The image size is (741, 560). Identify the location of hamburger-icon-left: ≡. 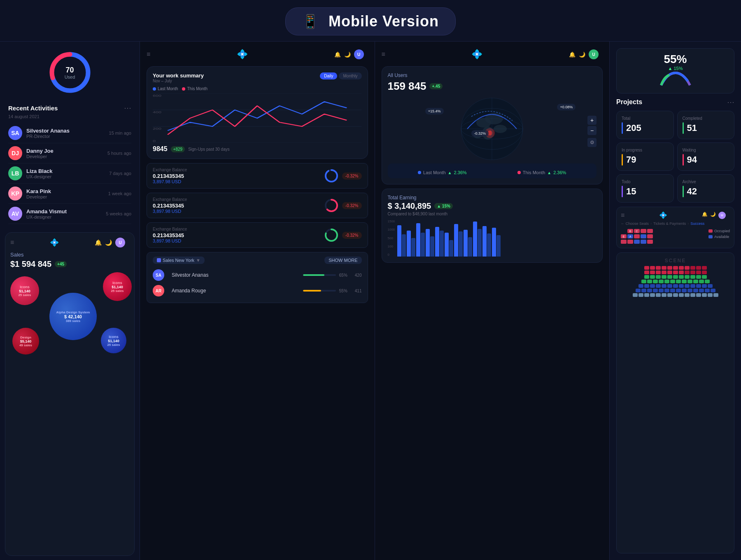
(12, 243).